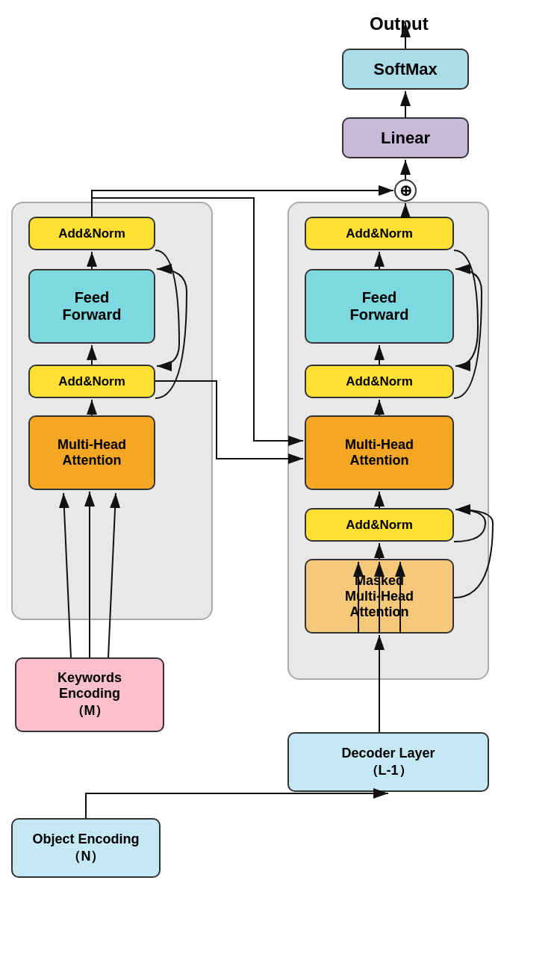  Describe the element at coordinates (379, 524) in the screenshot. I see `decoder-add-norm-bot: Add&Norm` at that location.